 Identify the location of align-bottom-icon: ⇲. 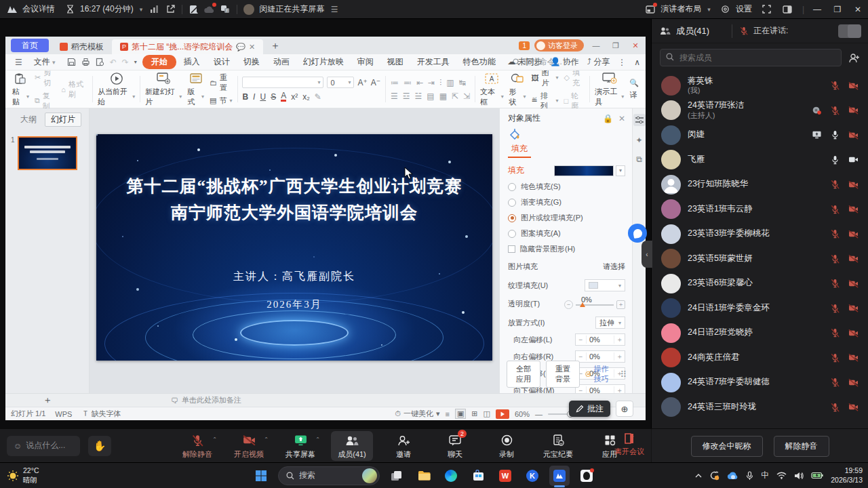
(467, 96).